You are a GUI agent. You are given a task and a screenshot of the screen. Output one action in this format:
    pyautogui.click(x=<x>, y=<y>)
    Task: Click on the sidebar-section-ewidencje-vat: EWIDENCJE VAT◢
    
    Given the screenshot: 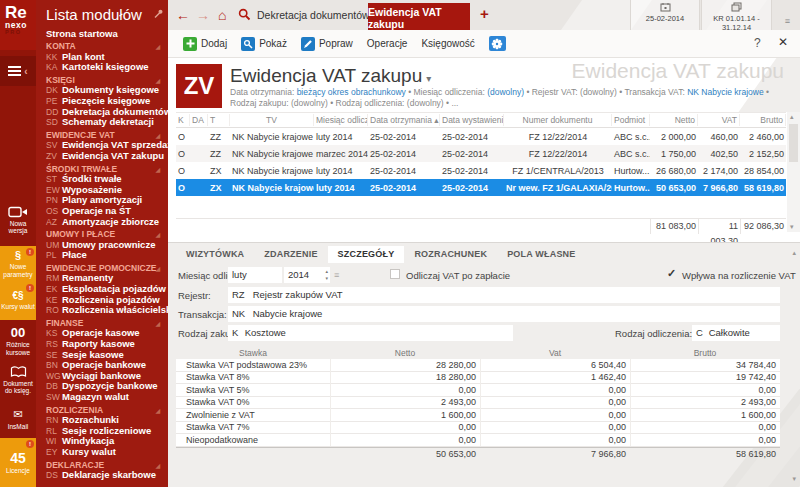 What is the action you would take?
    pyautogui.click(x=107, y=136)
    